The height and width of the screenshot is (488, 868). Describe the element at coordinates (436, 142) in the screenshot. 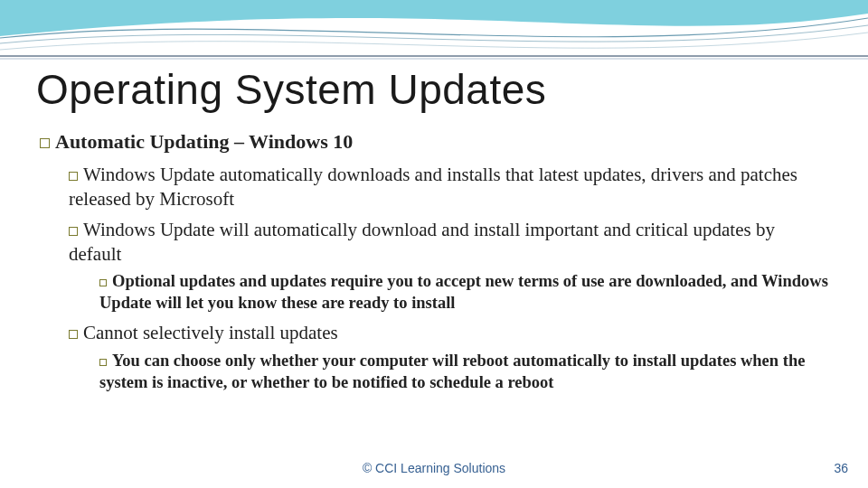

I see `bullet-level1: Automatic Updating – Windows 10` at that location.